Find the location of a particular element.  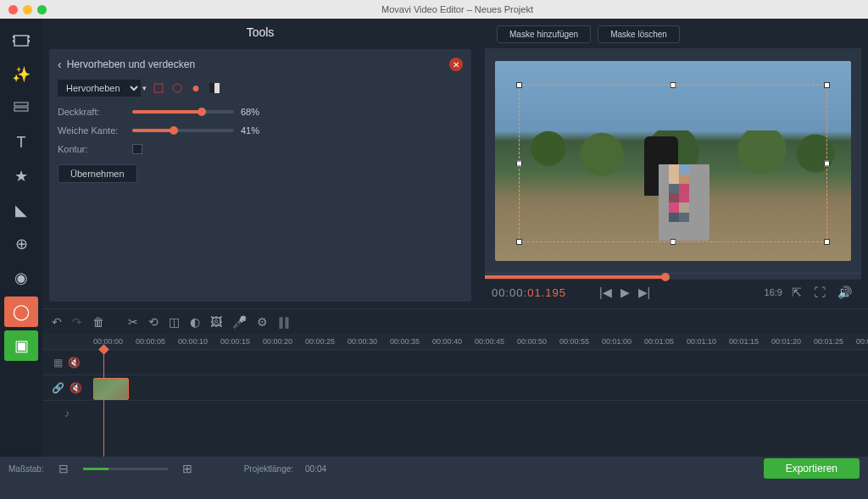

rotate-button: ⟲ is located at coordinates (153, 322).